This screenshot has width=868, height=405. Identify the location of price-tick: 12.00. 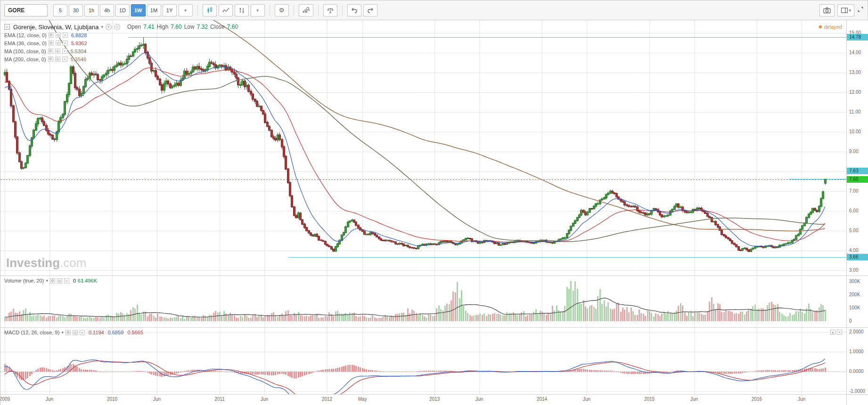
(858, 92).